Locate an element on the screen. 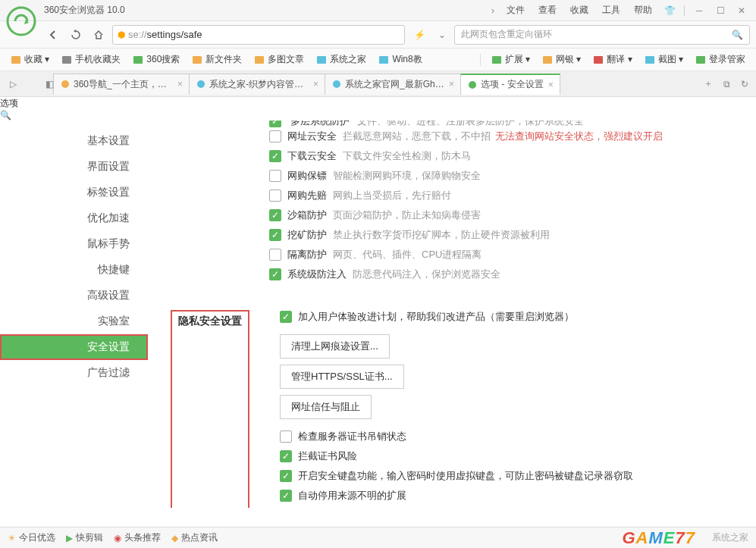 Image resolution: width=756 pixels, height=548 pixels. core-check-3: 网购先赔网购上当受损后，先行赔付 is located at coordinates (505, 196).